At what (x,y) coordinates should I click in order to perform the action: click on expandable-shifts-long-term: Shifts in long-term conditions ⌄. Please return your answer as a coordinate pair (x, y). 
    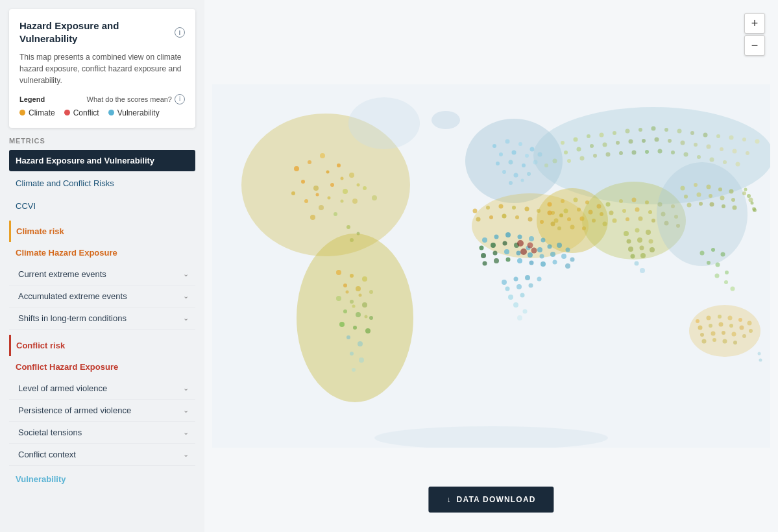
    Looking at the image, I should click on (103, 319).